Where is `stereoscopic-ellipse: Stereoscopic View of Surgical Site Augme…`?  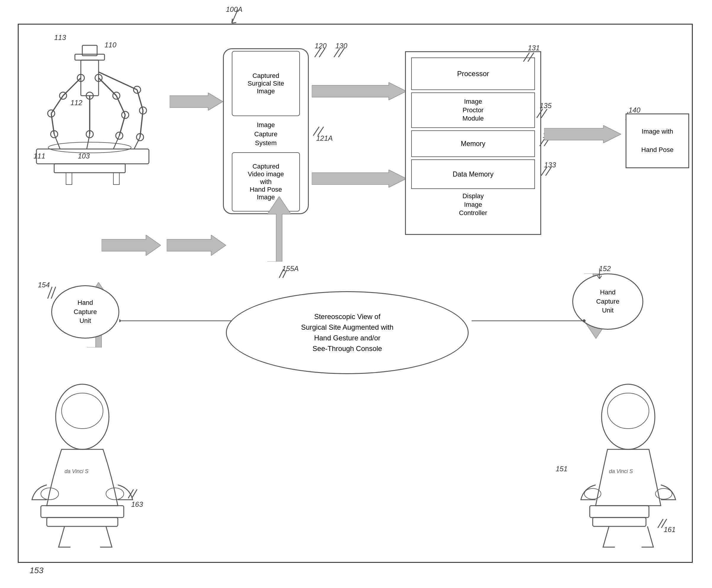 stereoscopic-ellipse: Stereoscopic View of Surgical Site Augme… is located at coordinates (347, 333).